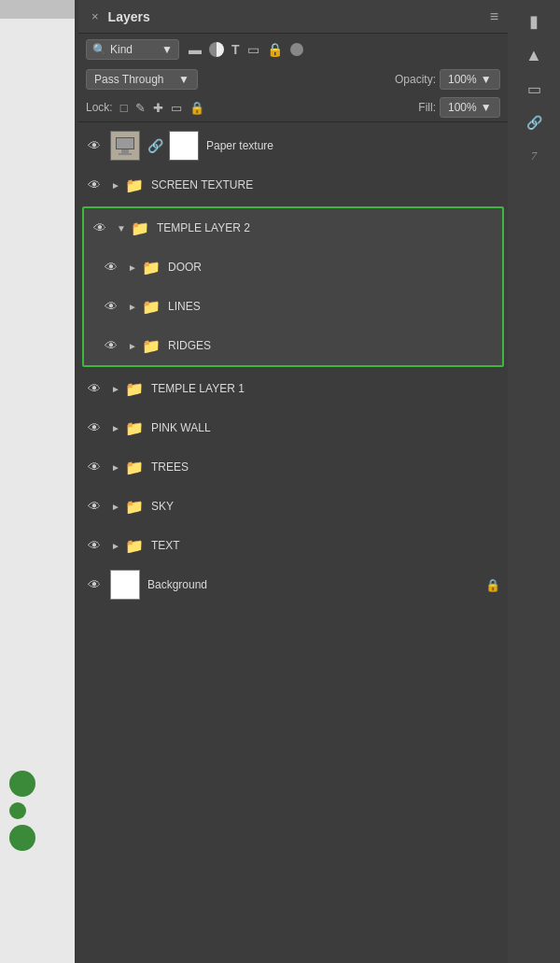 Image resolution: width=560 pixels, height=963 pixels. I want to click on lock-label: Lock:, so click(99, 107).